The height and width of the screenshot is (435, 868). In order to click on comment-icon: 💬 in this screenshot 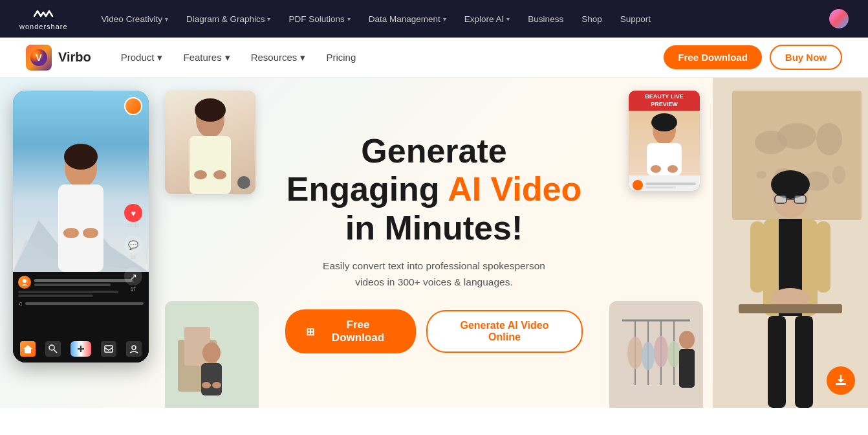, I will do `click(133, 245)`.